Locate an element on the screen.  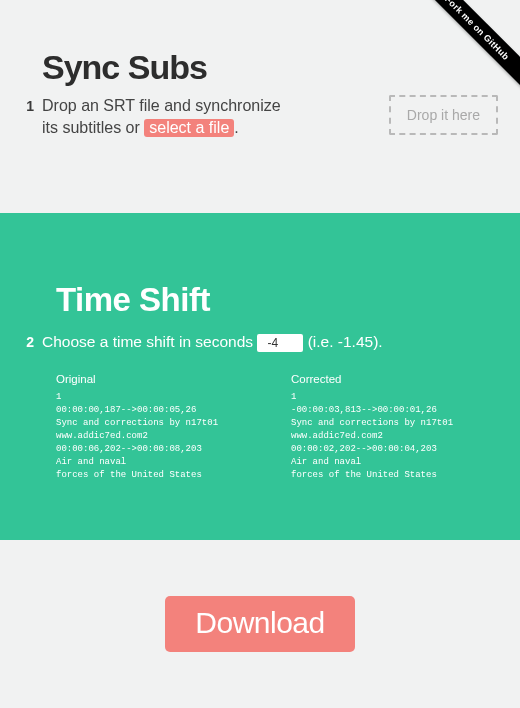
preview-area: Original 1 00:00:00,187-->00:00:05,26 Sy… is located at coordinates (277, 428).